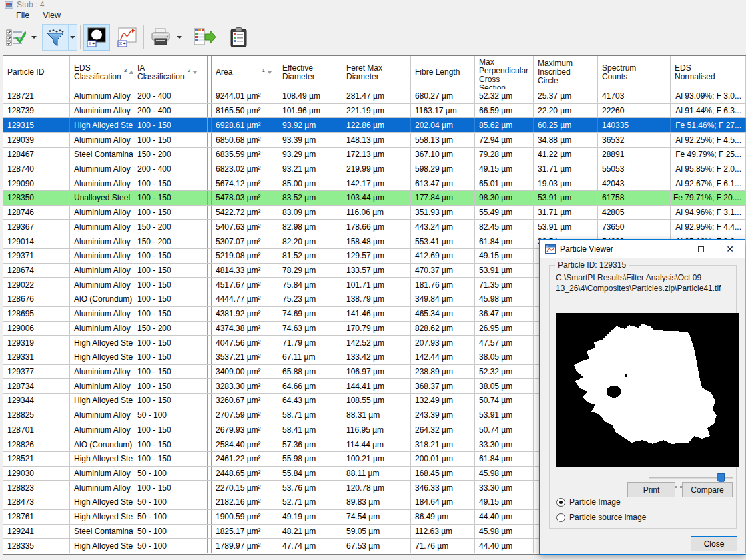 This screenshot has width=746, height=560. Describe the element at coordinates (375, 125) in the screenshot. I see `table-row: 129315 High Alloyed Steel 100 - 150 6928…` at that location.